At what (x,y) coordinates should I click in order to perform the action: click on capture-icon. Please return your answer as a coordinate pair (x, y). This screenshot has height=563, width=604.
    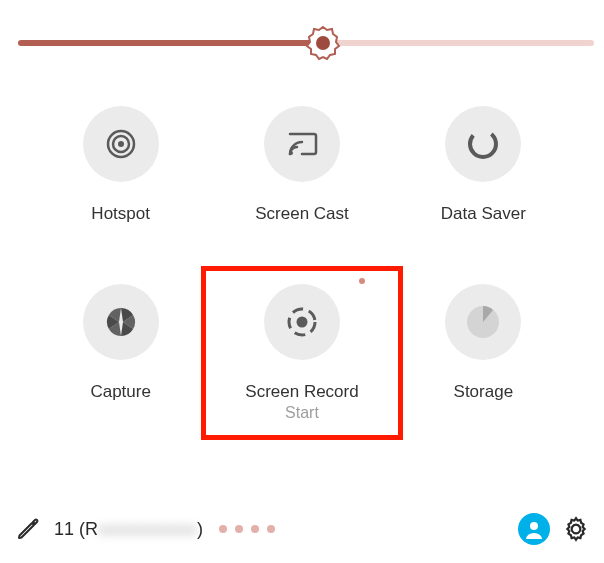
    Looking at the image, I should click on (121, 322).